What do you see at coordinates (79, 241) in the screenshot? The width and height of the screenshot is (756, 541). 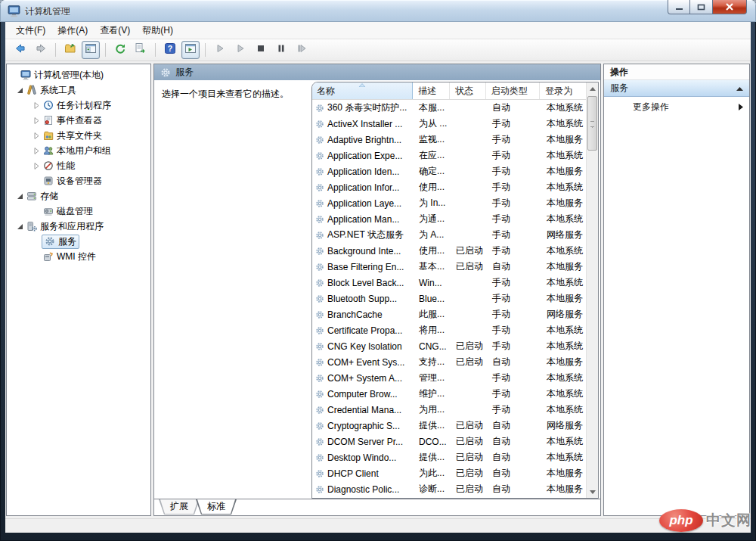 I see `tree-item-services: 服务` at bounding box center [79, 241].